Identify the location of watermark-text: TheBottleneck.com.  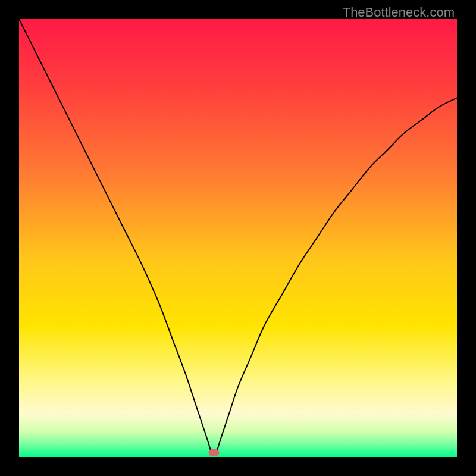
(399, 12).